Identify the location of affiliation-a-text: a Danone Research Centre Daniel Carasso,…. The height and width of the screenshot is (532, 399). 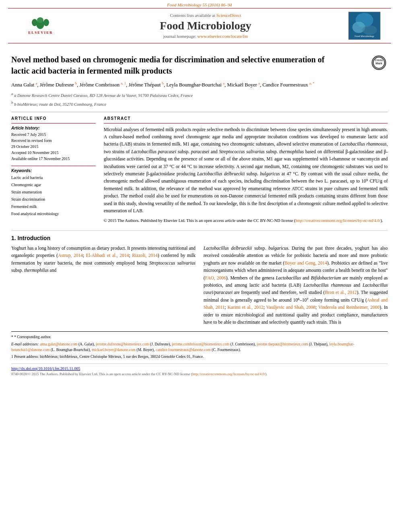
(103, 96).